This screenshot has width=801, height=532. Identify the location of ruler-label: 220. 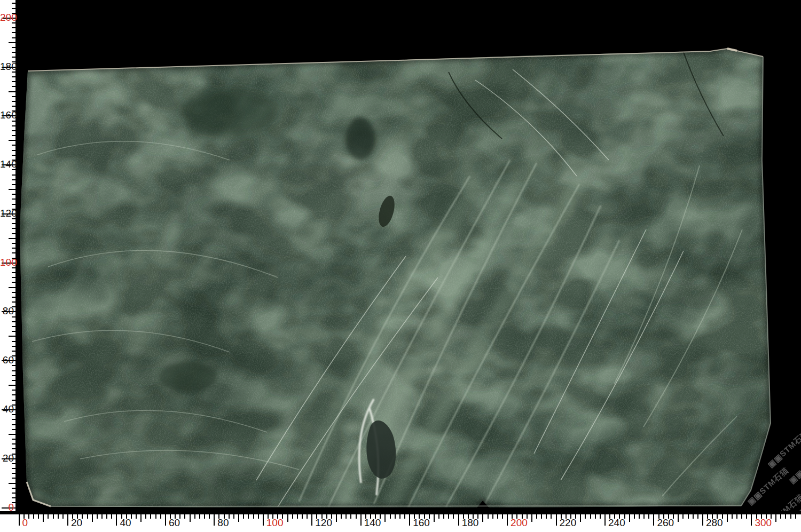
(568, 523).